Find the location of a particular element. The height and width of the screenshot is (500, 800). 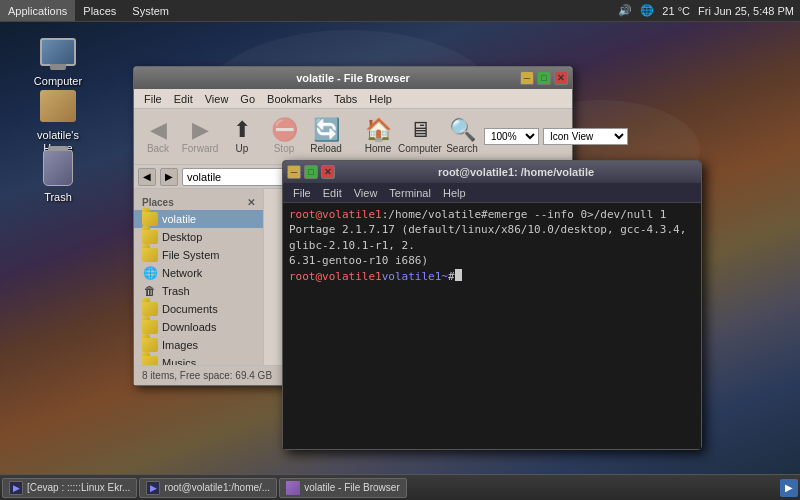

filesystem-folder-icon is located at coordinates (150, 255).